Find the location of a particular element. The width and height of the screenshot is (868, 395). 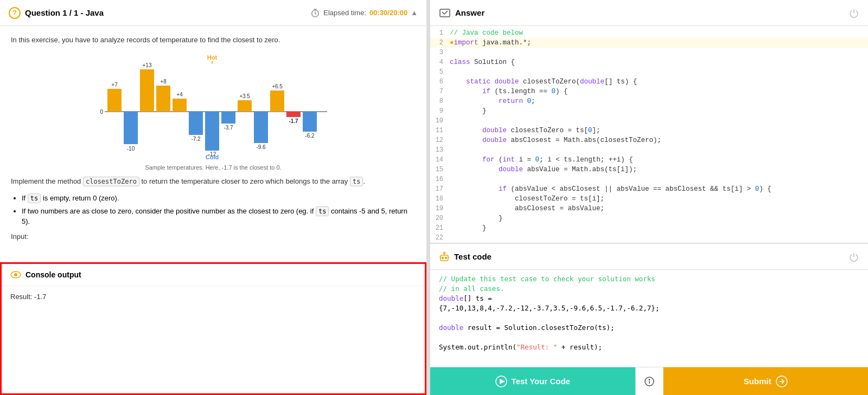

code-line-21: 21 } is located at coordinates (649, 228).